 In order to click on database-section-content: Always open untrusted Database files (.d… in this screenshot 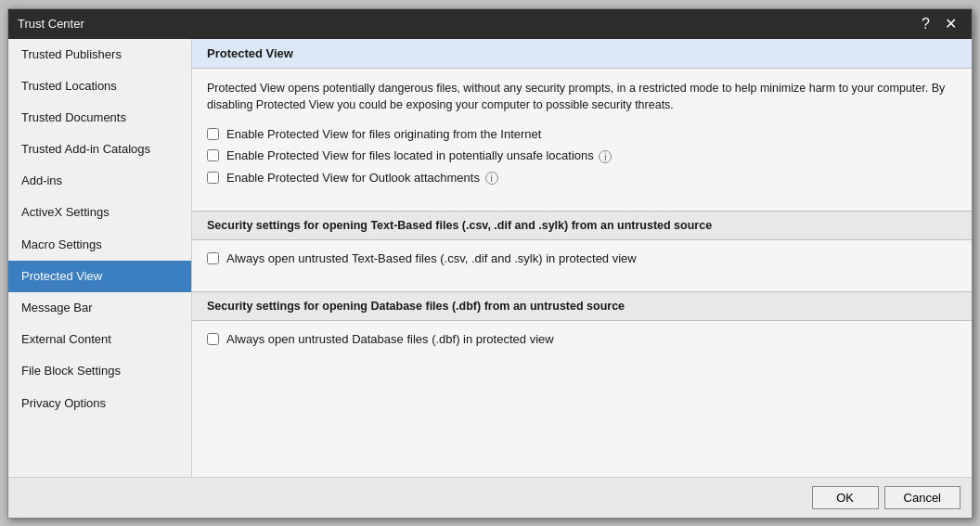, I will do `click(582, 343)`.